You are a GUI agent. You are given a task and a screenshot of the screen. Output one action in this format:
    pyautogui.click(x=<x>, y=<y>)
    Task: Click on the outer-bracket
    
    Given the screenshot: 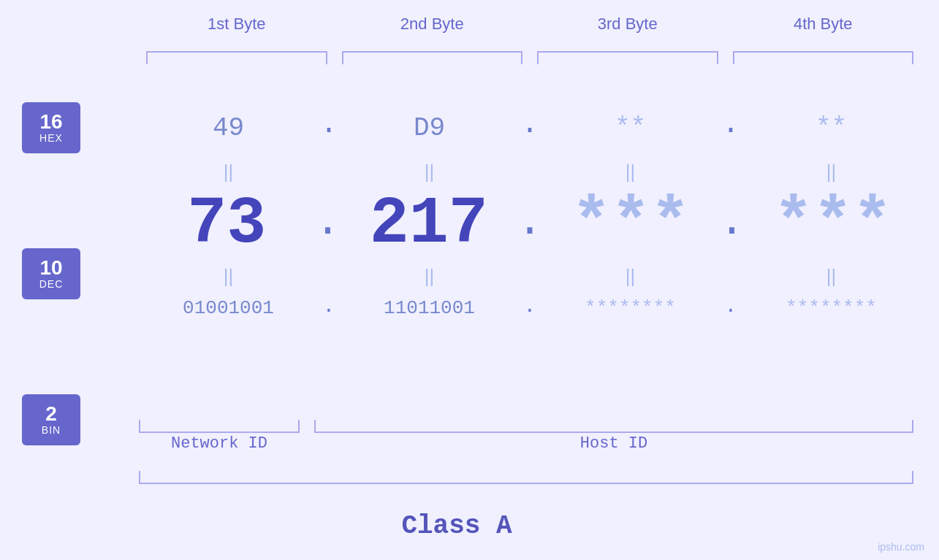 What is the action you would take?
    pyautogui.click(x=526, y=477)
    